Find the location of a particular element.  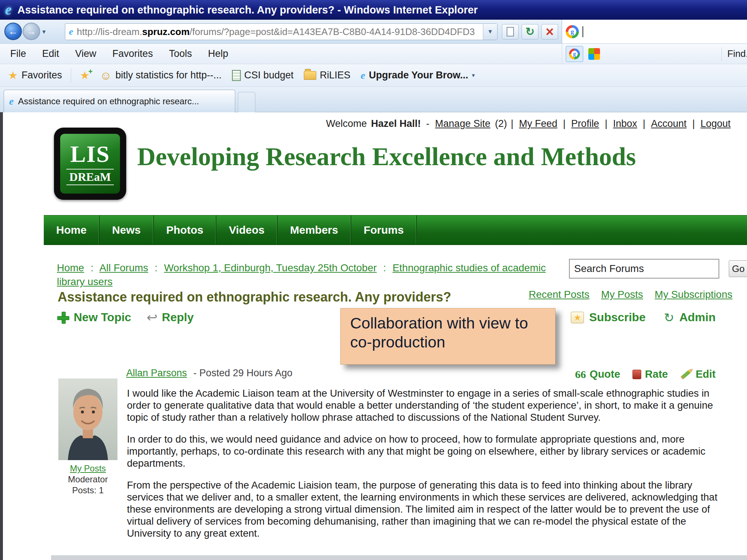

window-border is located at coordinates (1, 336).